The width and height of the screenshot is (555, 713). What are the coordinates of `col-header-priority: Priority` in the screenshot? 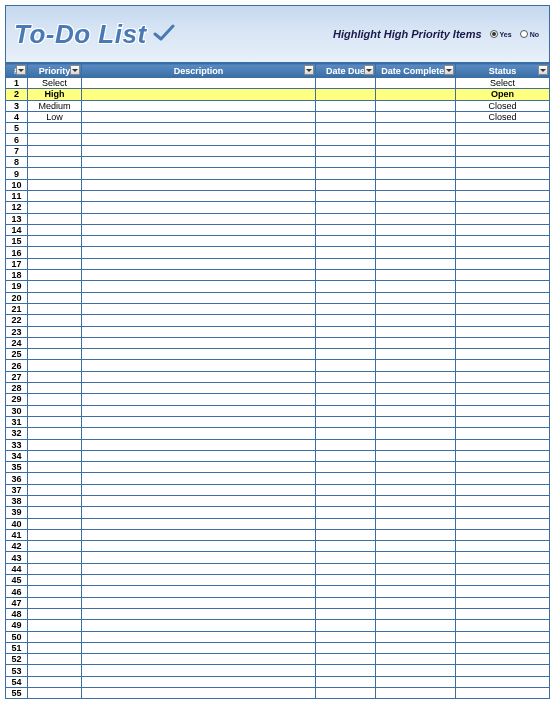 It's located at (55, 71).